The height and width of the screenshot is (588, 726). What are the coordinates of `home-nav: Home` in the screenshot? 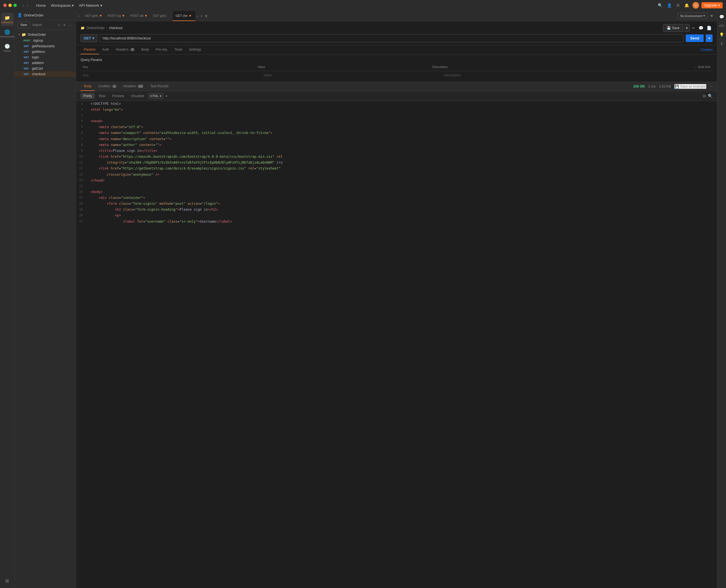 It's located at (41, 5).